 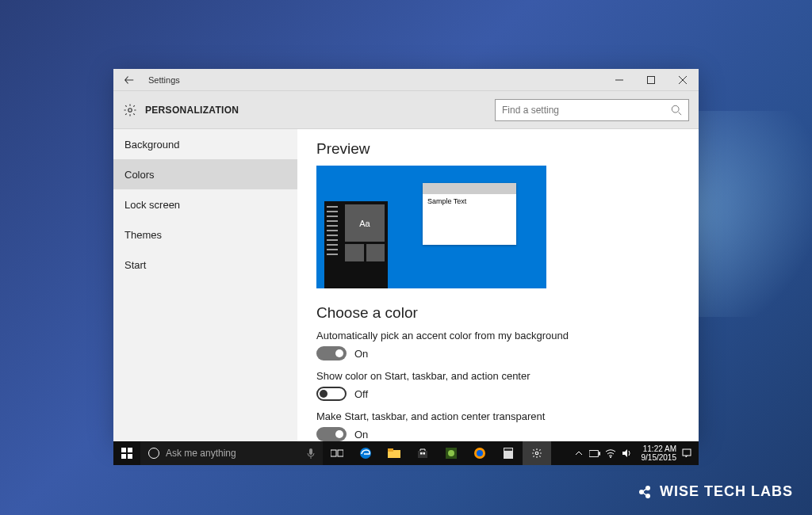 What do you see at coordinates (205, 174) in the screenshot?
I see `sidebar-item-colors: Colors` at bounding box center [205, 174].